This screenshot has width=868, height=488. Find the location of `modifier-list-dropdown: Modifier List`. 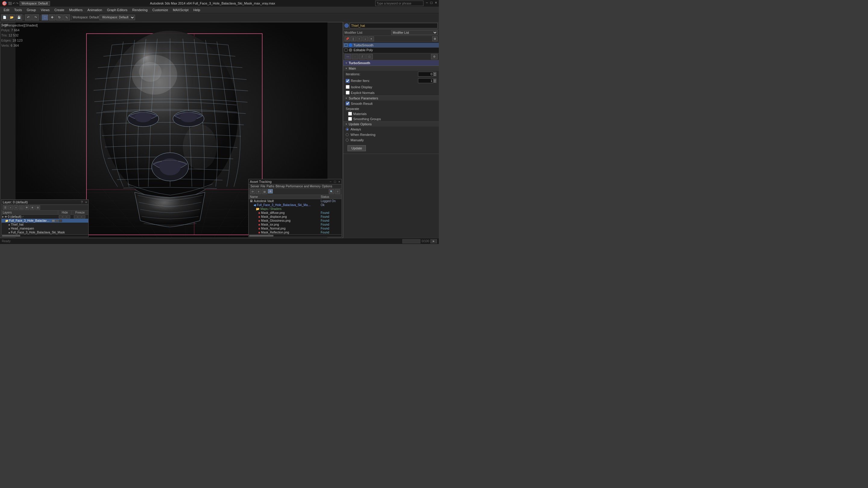

modifier-list-dropdown: Modifier List is located at coordinates (414, 32).